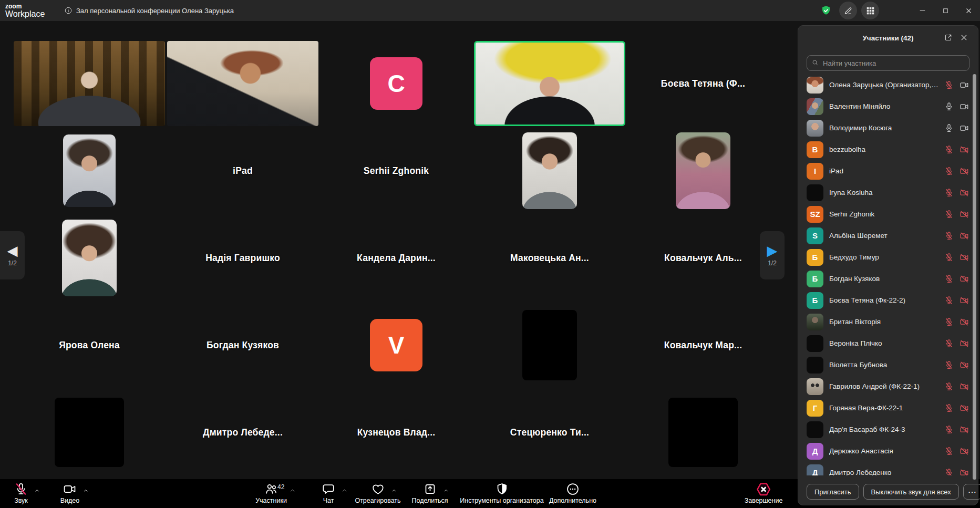  I want to click on video-tile: Маковецька Ан..., so click(550, 258).